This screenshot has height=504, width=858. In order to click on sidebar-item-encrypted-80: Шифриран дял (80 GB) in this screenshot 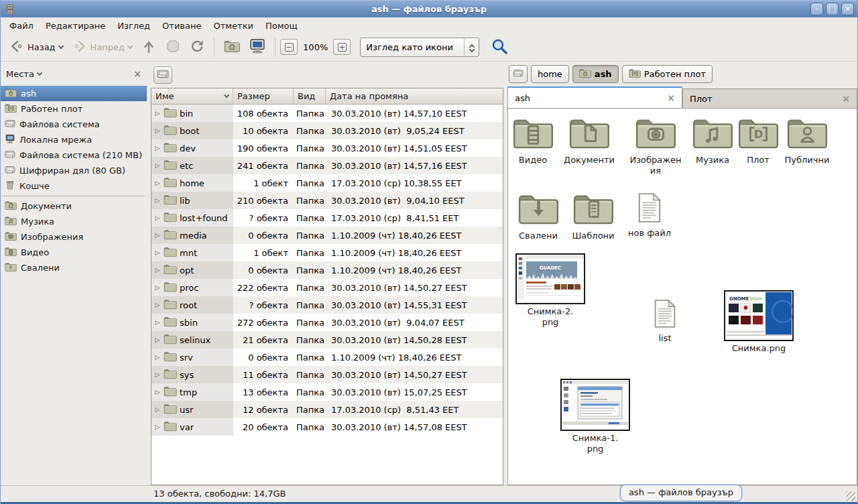, I will do `click(74, 170)`.